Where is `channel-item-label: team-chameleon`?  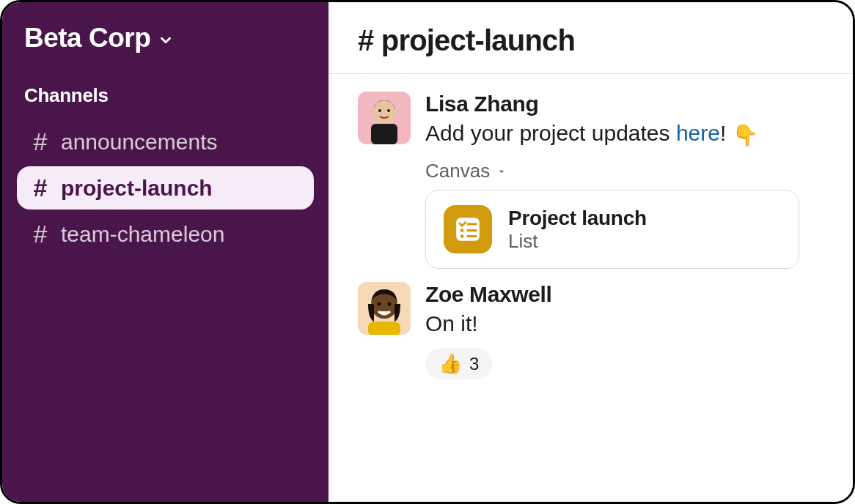 channel-item-label: team-chameleon is located at coordinates (142, 234).